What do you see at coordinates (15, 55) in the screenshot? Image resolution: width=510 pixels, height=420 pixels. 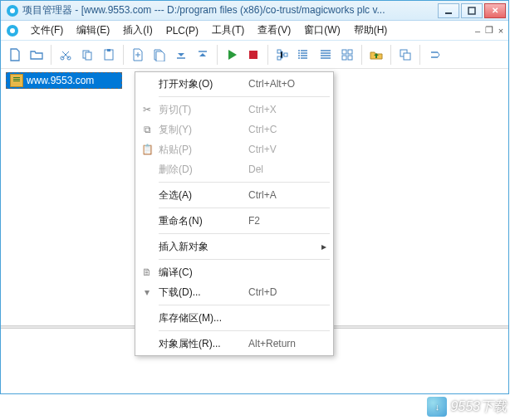 I see `new-file-icon` at bounding box center [15, 55].